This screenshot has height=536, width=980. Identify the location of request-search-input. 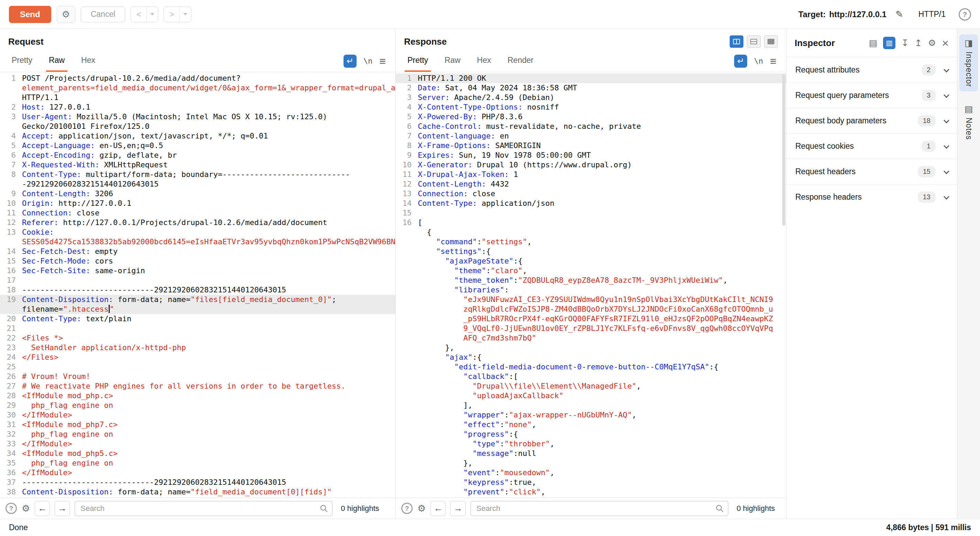
(204, 509).